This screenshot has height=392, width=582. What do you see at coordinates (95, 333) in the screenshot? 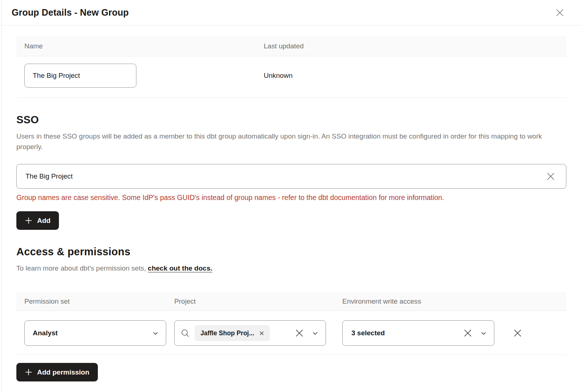
I see `permission-set-select: Analyst` at bounding box center [95, 333].